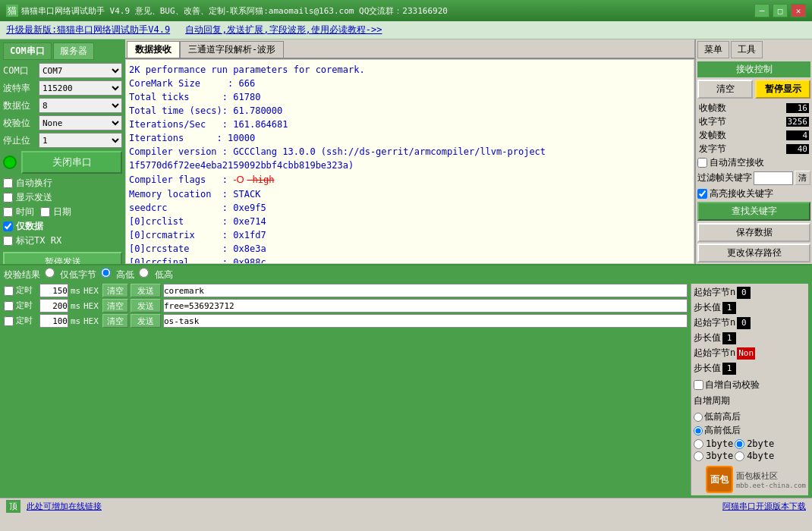 The width and height of the screenshot is (812, 531). I want to click on auto-clear-recv-checkbox, so click(703, 162).